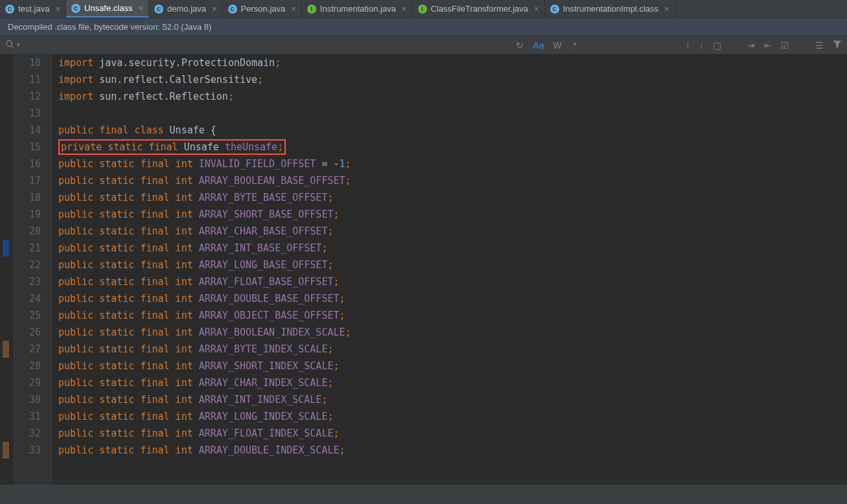 This screenshot has height=504, width=847. Describe the element at coordinates (27, 198) in the screenshot. I see `line-number: 18` at that location.